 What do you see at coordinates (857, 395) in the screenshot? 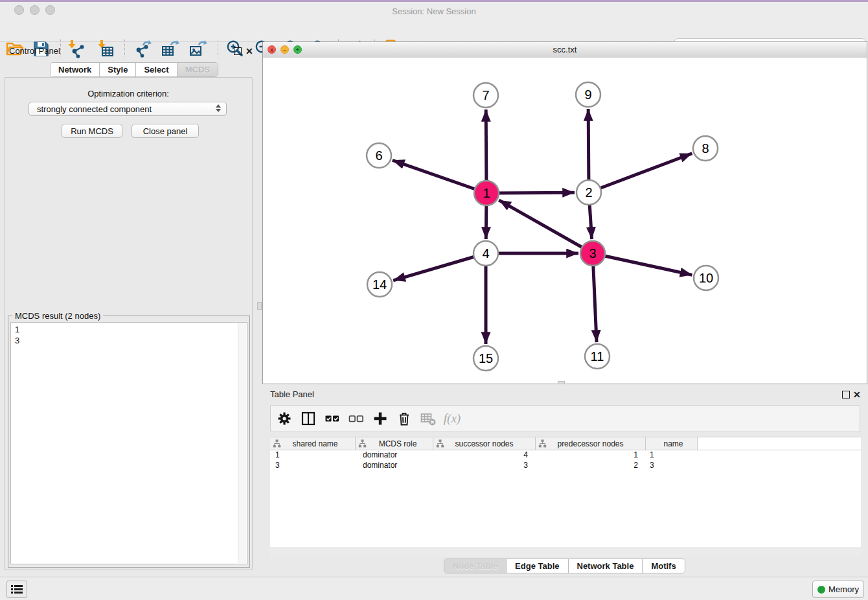
I see `close-table-panel-icon: ✕` at bounding box center [857, 395].